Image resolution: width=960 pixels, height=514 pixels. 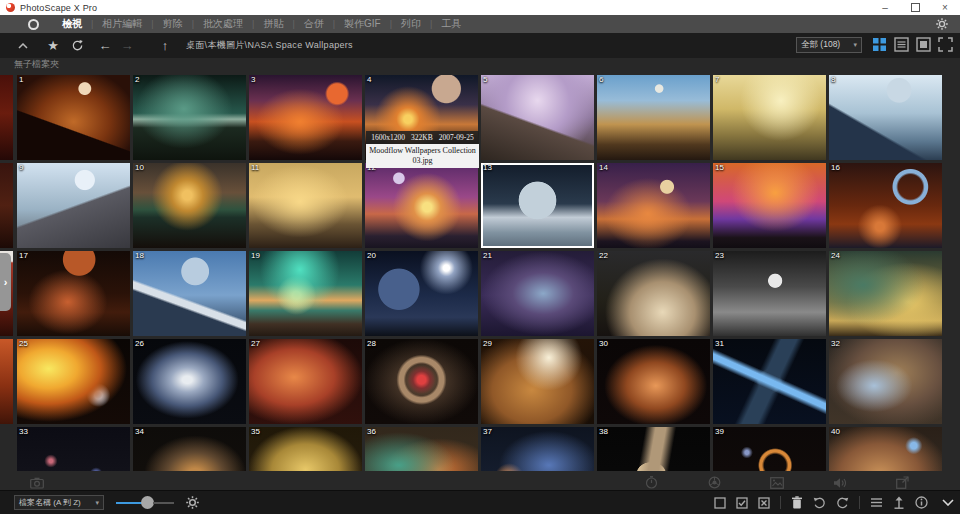 I want to click on forward-button: →, so click(x=127, y=46).